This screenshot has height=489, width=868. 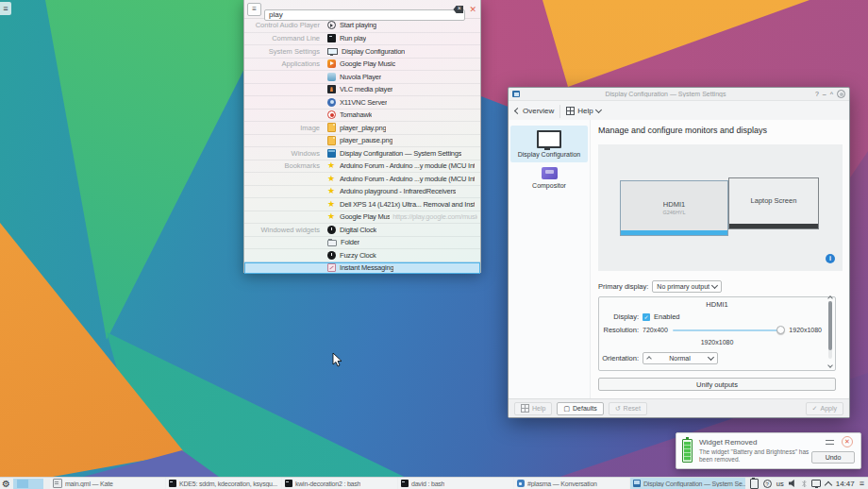 What do you see at coordinates (456, 483) in the screenshot?
I see `taskbar-task: david : bash` at bounding box center [456, 483].